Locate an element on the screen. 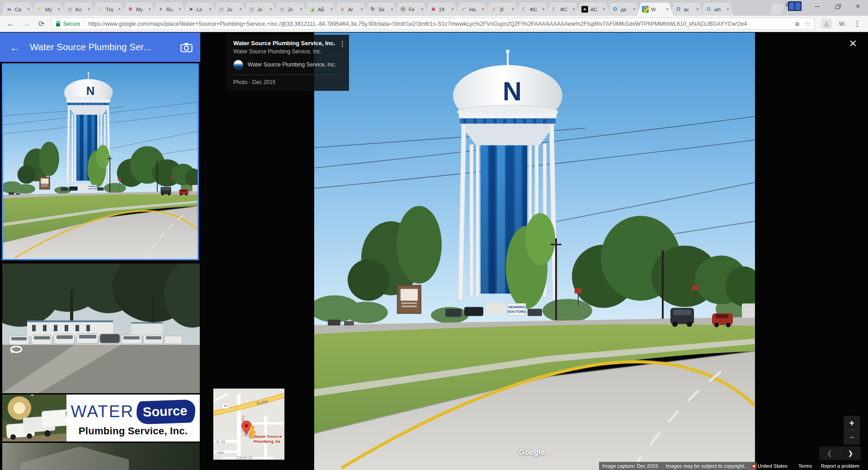 This screenshot has height=470, width=868. tab-6-Ru: ⌖Ru✕ is located at coordinates (169, 9).